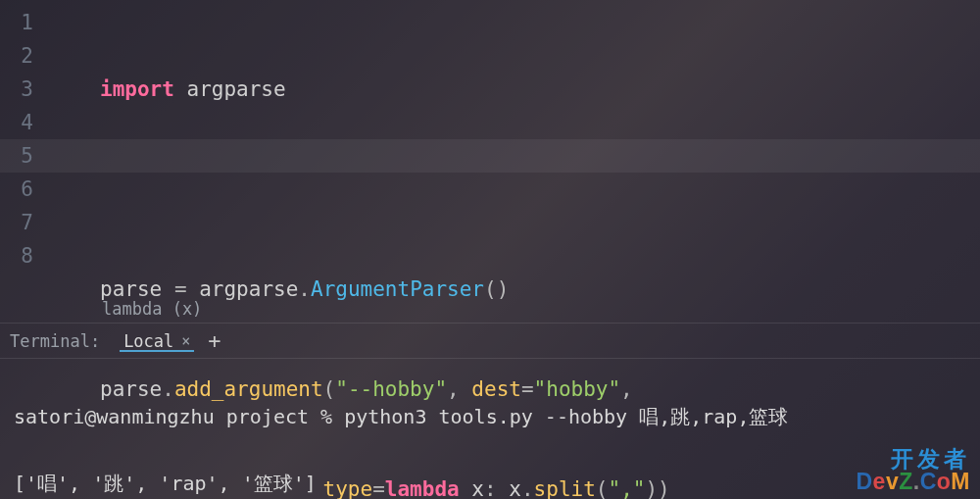 The image size is (980, 499). I want to click on close-icon: ×, so click(186, 341).